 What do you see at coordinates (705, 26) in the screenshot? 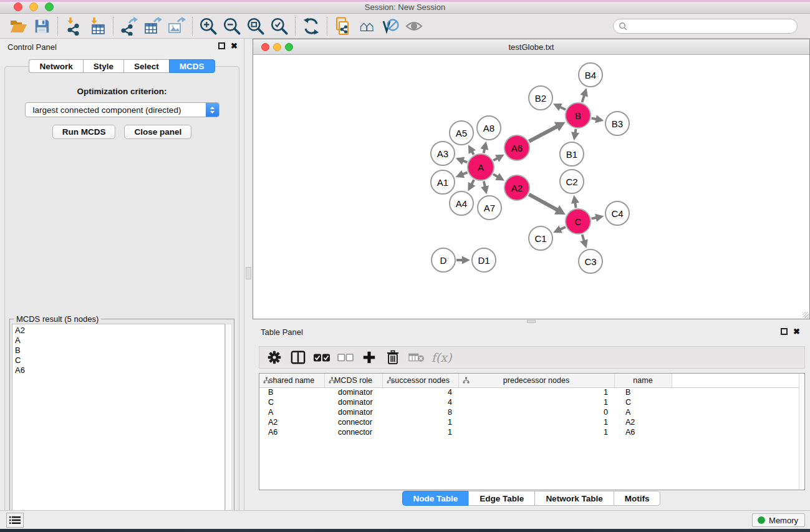
I see `search-field` at bounding box center [705, 26].